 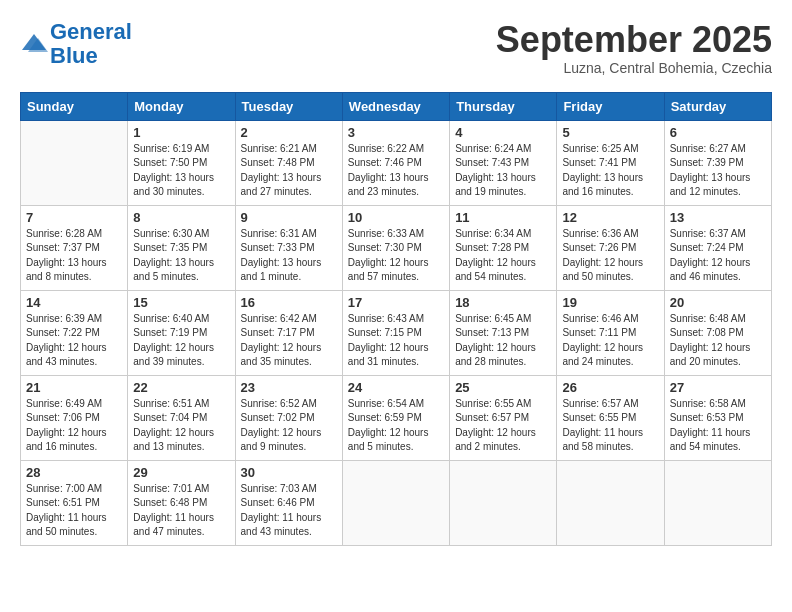 What do you see at coordinates (289, 218) in the screenshot?
I see `day-number: 9` at bounding box center [289, 218].